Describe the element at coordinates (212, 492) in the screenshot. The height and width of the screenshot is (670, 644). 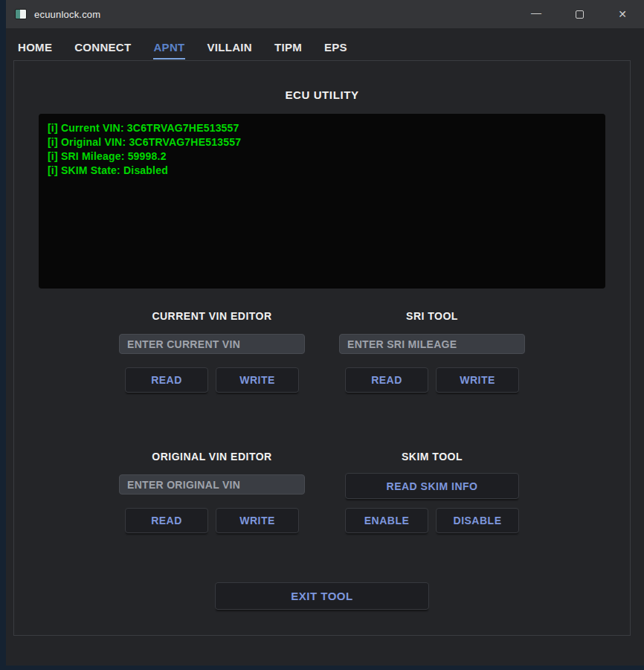
I see `original-vin-editor-section: ORIGINAL VIN EDITOR READ WRITE` at that location.